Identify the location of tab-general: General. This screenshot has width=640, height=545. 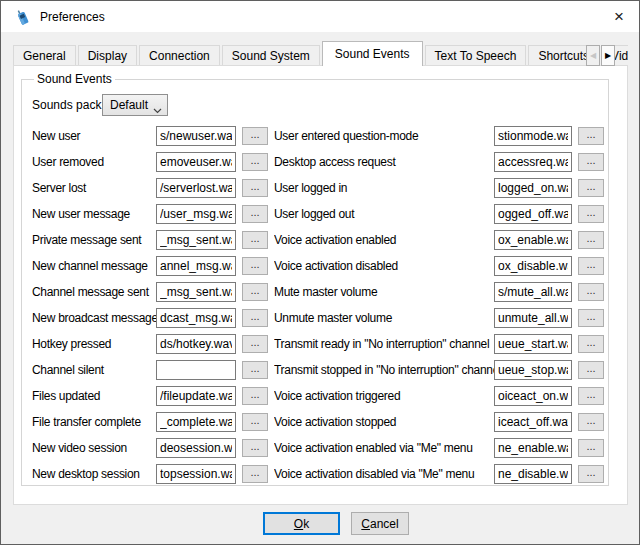
(44, 56).